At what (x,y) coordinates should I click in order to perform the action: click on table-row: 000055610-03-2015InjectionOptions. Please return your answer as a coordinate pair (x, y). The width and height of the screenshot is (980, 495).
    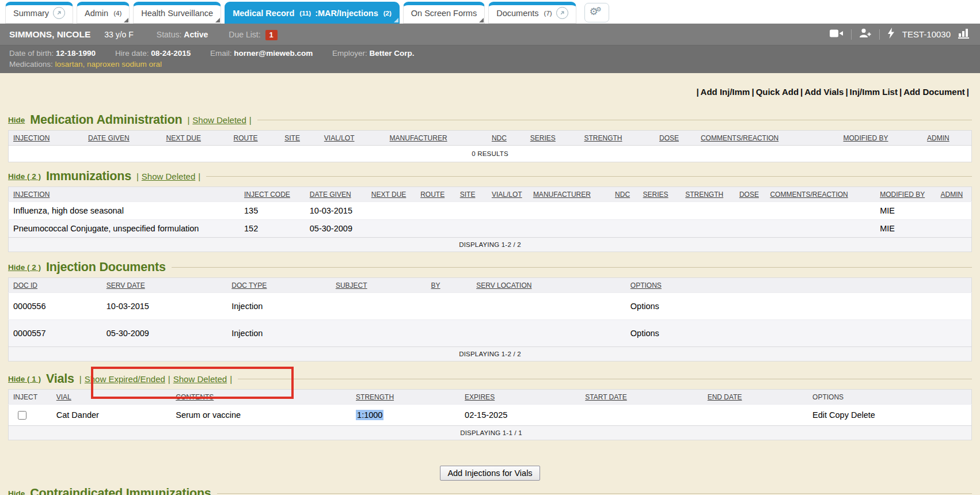
    Looking at the image, I should click on (491, 306).